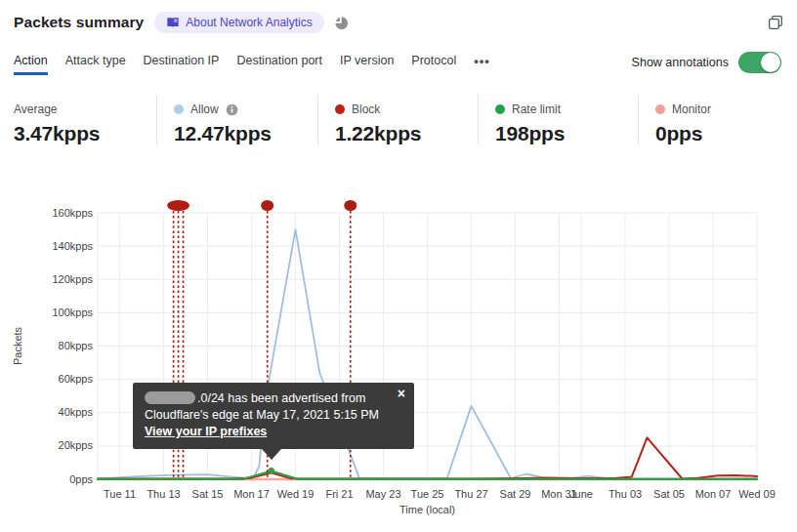 The height and width of the screenshot is (532, 797). What do you see at coordinates (246, 134) in the screenshot?
I see `stat-value: 12.47kpps` at bounding box center [246, 134].